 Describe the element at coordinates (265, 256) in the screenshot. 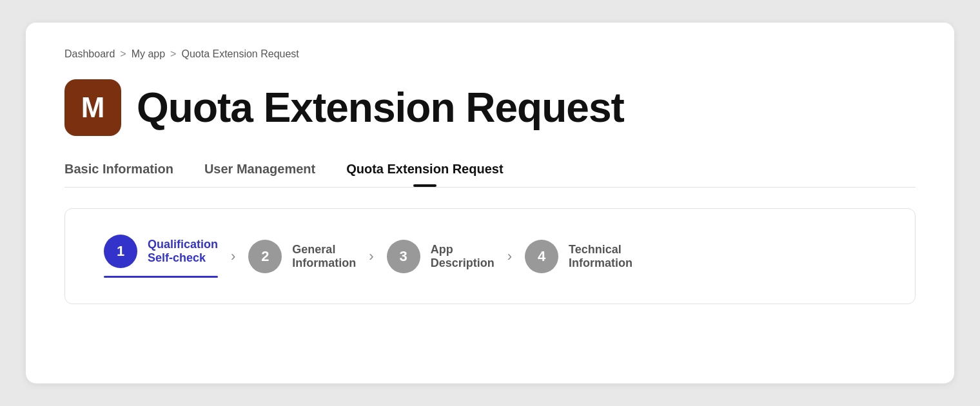

I see `step-2-number: 2` at that location.